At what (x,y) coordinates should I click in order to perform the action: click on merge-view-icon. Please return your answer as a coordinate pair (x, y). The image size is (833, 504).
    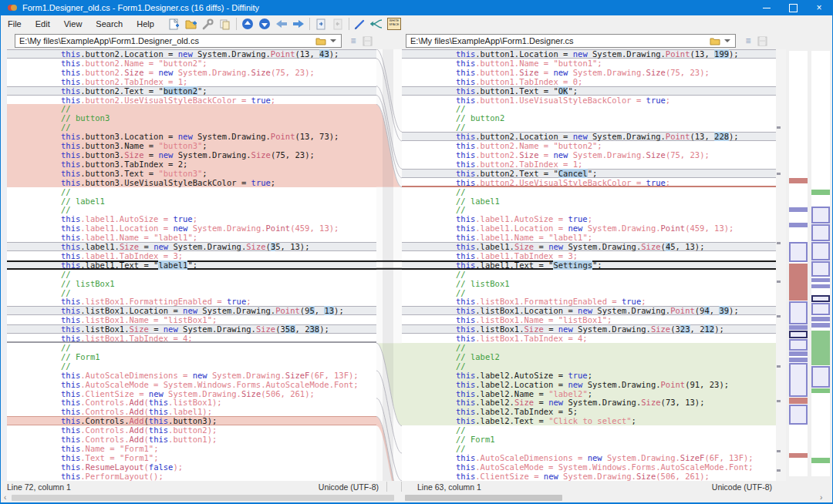
    Looking at the image, I should click on (377, 24).